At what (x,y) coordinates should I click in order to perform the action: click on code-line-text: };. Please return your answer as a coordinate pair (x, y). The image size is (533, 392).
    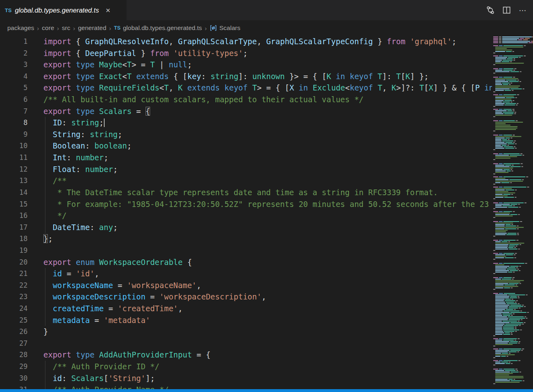
    Looking at the image, I should click on (48, 239).